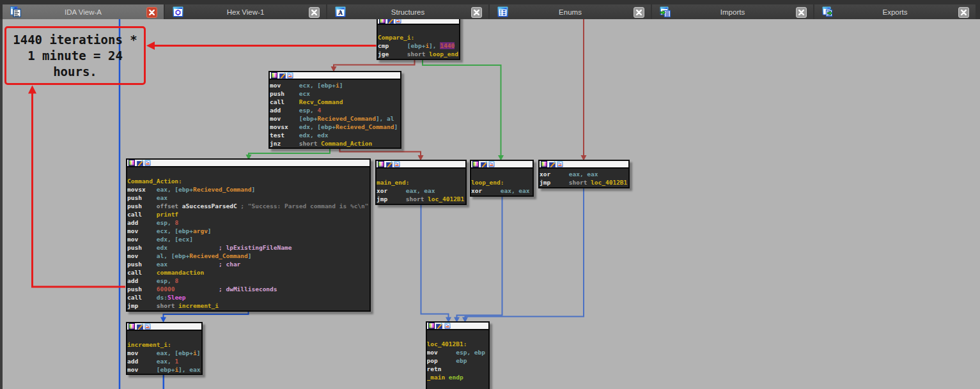 This screenshot has width=980, height=389. Describe the element at coordinates (167, 305) in the screenshot. I see `asm-token: short` at that location.